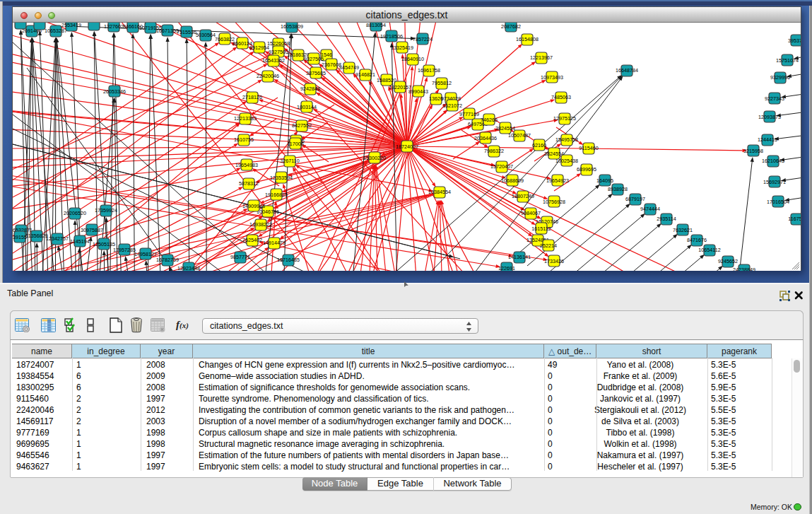  What do you see at coordinates (494, 151) in the screenshot?
I see `svg-text: 7986322` at bounding box center [494, 151].